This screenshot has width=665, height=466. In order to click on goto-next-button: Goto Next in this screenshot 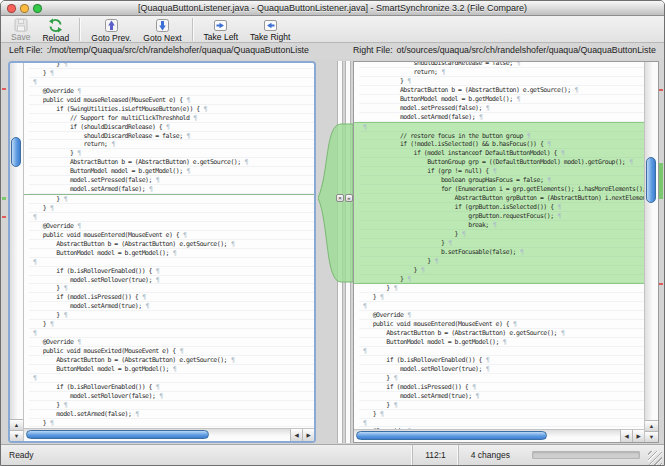, I will do `click(162, 30)`.